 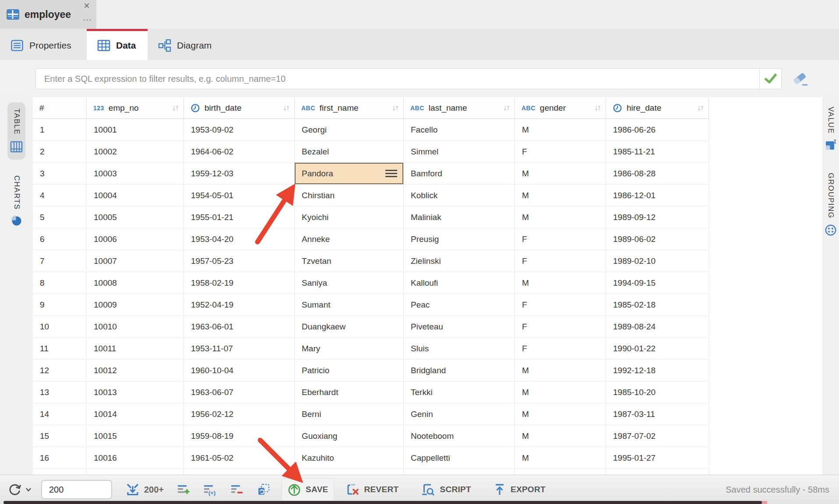 I want to click on grid-cell: 1986-06-26, so click(x=658, y=130).